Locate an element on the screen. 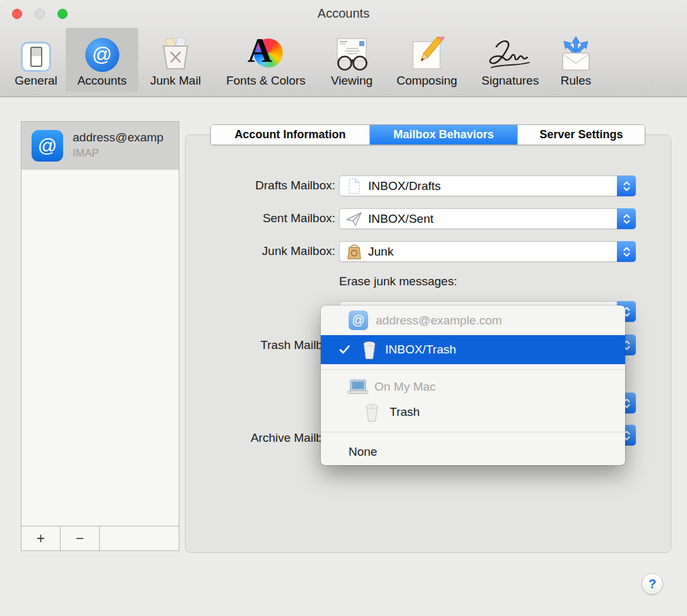  erase-junk-messages-label: Erase junk messages: is located at coordinates (398, 281).